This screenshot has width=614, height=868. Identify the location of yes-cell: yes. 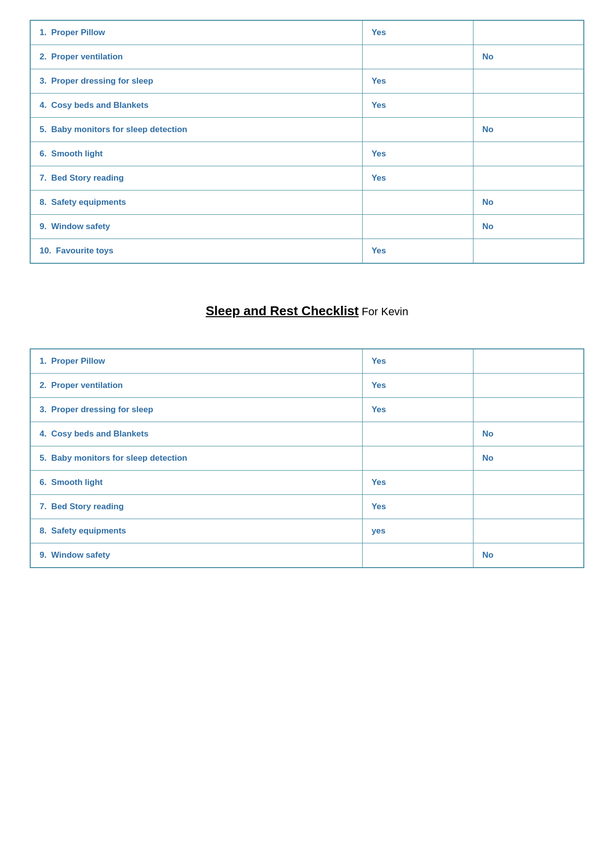
(418, 531).